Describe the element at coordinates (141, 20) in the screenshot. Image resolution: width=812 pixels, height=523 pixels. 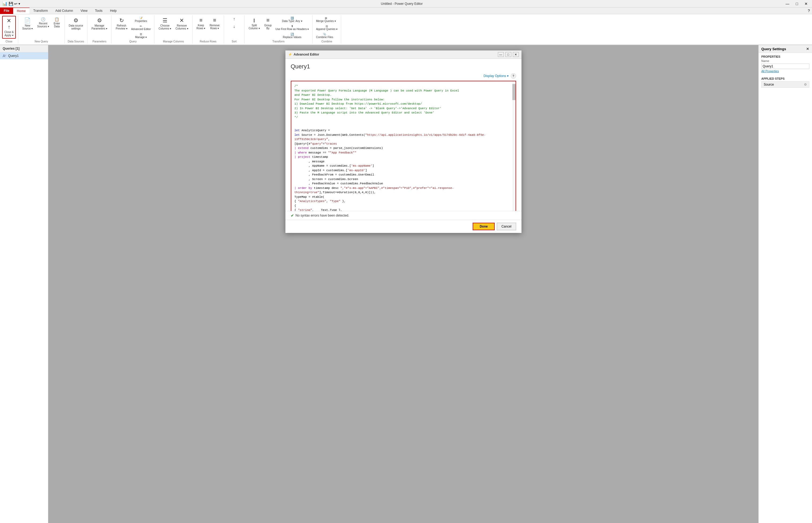
I see `properties-button: 📝 Properties` at that location.